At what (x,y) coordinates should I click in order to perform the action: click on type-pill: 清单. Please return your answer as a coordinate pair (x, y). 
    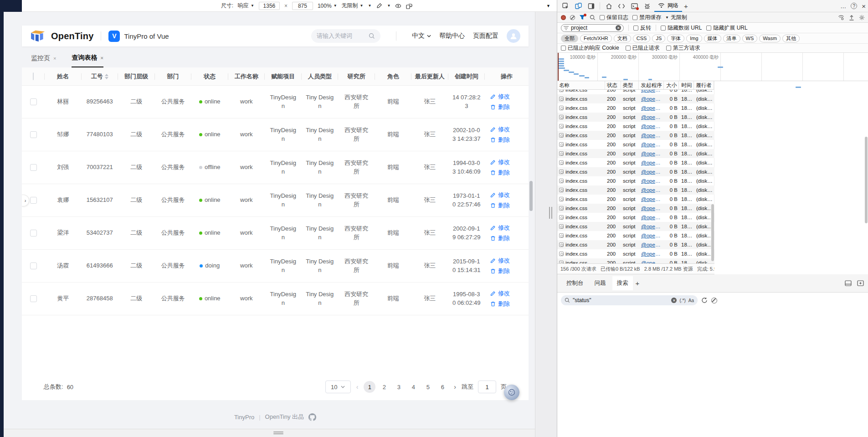
    Looking at the image, I should click on (732, 38).